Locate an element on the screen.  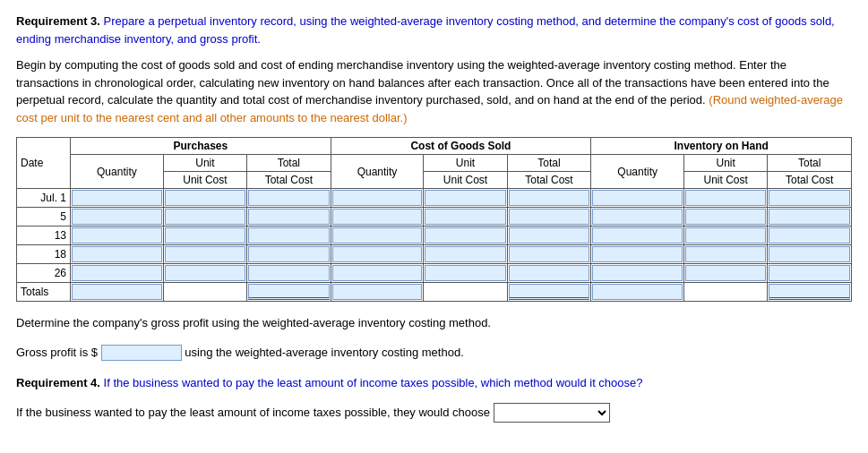
cell-totals-inv-qty is located at coordinates (638, 292).